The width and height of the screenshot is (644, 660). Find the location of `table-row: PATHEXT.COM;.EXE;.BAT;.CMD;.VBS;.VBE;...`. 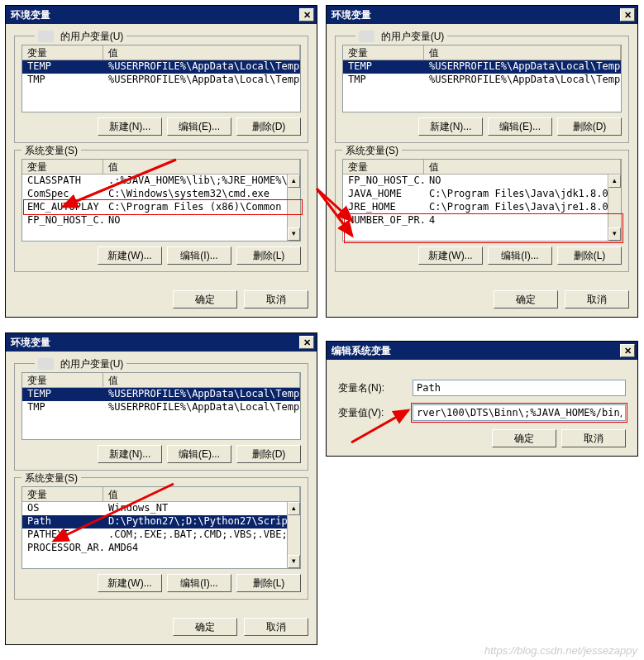

table-row: PATHEXT.COM;.EXE;.BAT;.CMD;.VBS;.VBE;... is located at coordinates (161, 535).